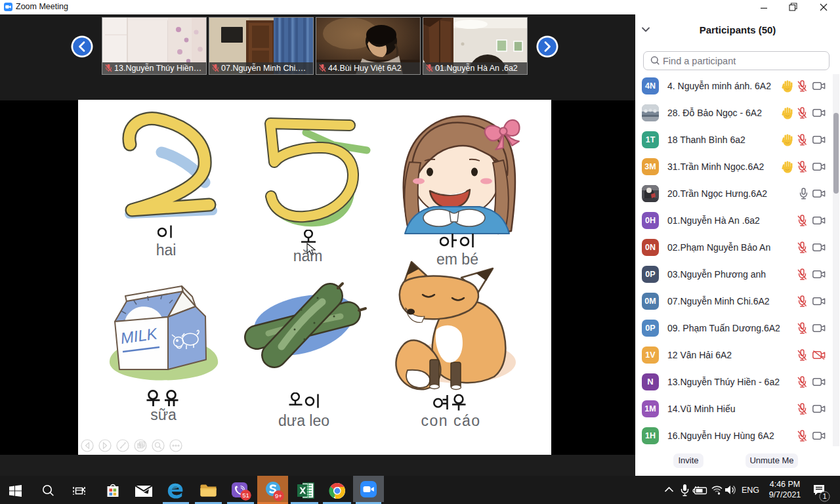 Image resolution: width=840 pixels, height=504 pixels. Describe the element at coordinates (278, 496) in the screenshot. I see `svg-text: 9+` at that location.